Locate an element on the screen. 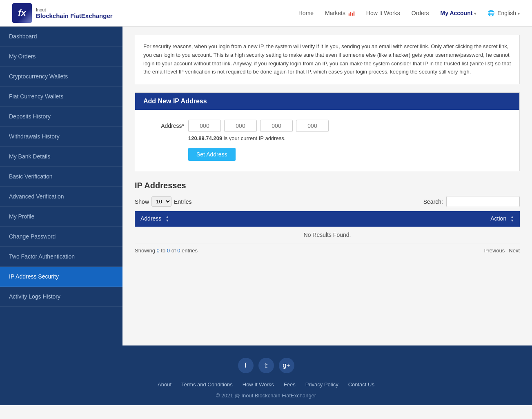  nav-markets: Markets is located at coordinates (340, 13).